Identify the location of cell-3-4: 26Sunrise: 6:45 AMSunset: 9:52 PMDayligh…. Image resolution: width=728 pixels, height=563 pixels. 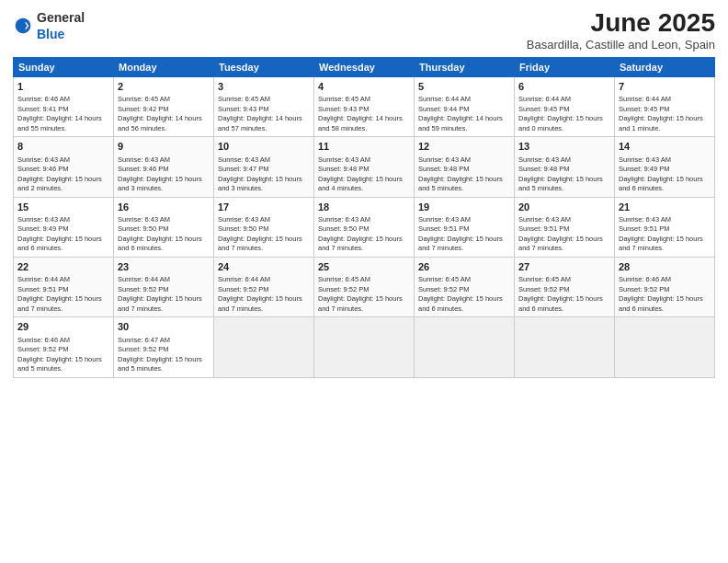
(465, 287).